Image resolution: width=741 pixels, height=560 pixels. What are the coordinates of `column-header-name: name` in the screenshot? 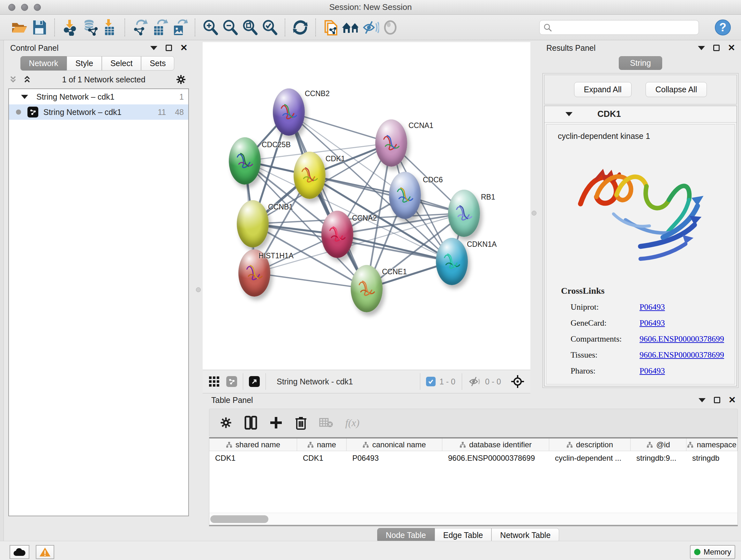 It's located at (322, 444).